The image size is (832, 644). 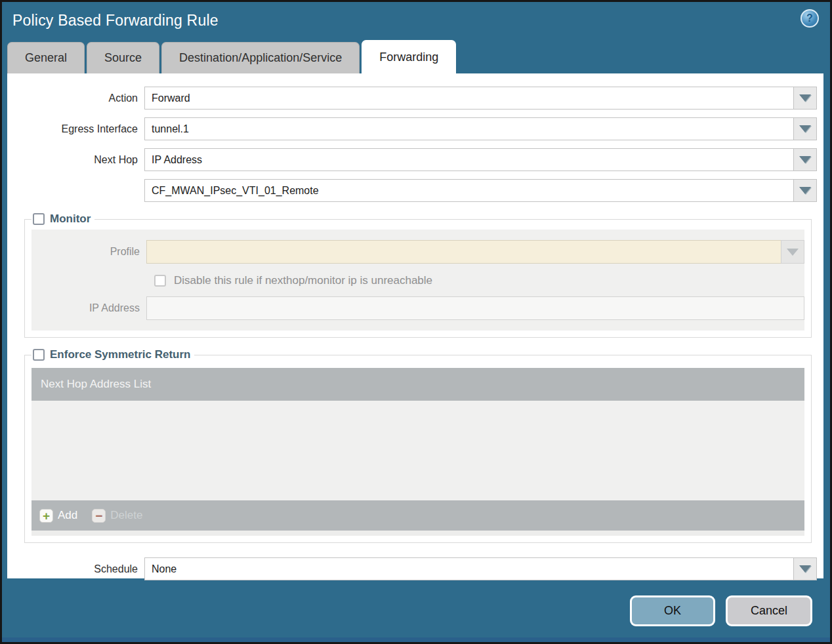 I want to click on profile-label: Profile, so click(x=89, y=252).